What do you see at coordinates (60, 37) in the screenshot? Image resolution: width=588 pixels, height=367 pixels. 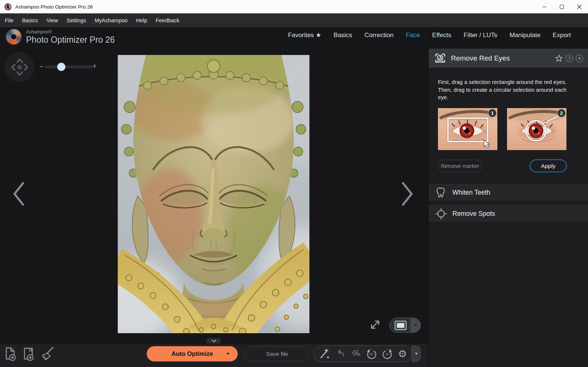 I see `app-logo: Ashampoo® Photo Optimizer Pro 26` at bounding box center [60, 37].